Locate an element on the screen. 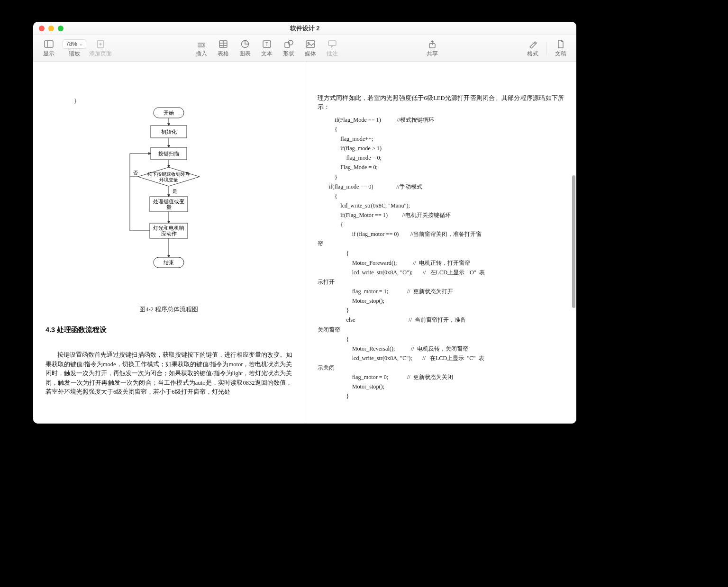  add-page-icon is located at coordinates (100, 44).